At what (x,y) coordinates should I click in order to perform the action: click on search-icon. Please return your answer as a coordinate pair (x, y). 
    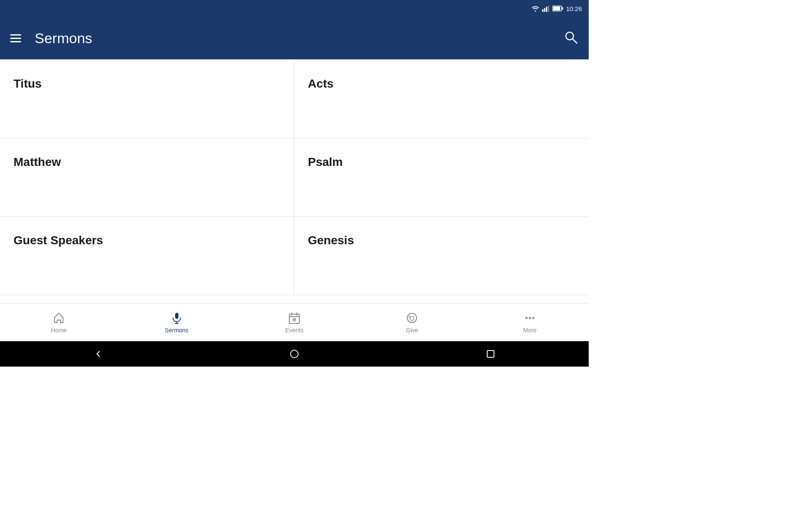
    Looking at the image, I should click on (571, 37).